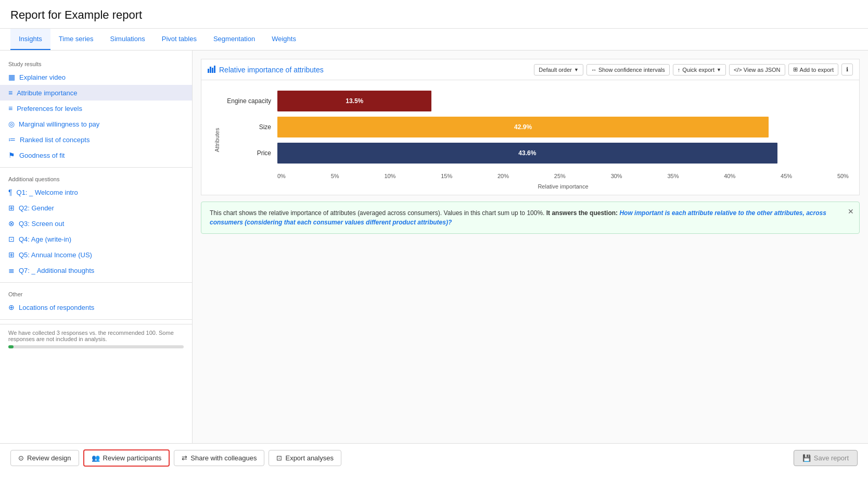  What do you see at coordinates (282, 176) in the screenshot?
I see `x-tick-0: 0%` at bounding box center [282, 176].